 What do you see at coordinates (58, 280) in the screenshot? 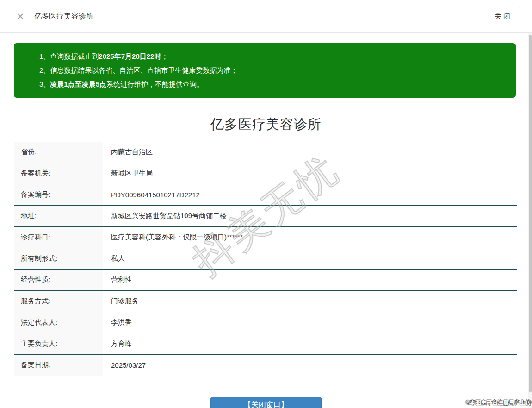
I see `row-label: 经营性质:` at bounding box center [58, 280].